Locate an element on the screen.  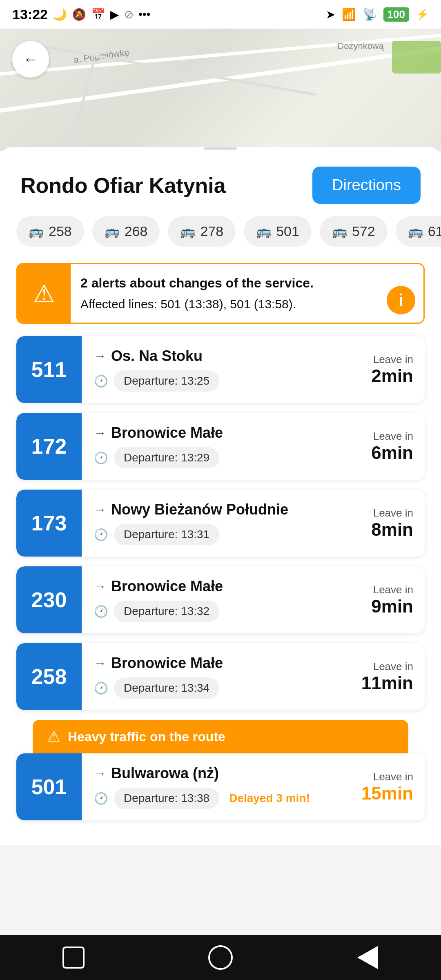
nav-stop-button is located at coordinates (74, 958).